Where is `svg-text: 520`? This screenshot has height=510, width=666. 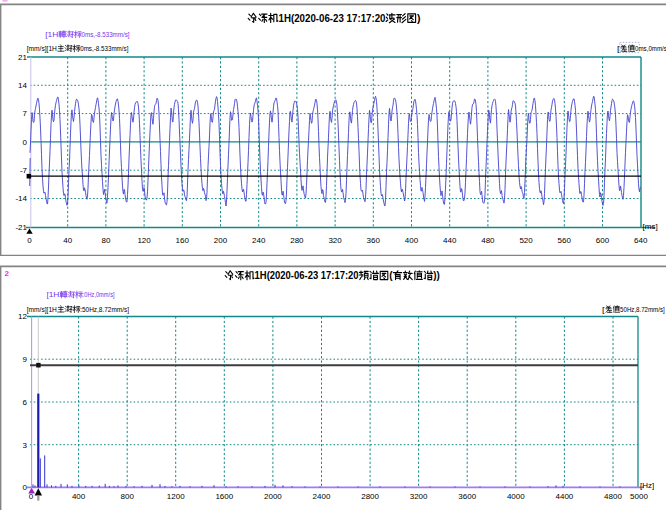 svg-text: 520 is located at coordinates (526, 240).